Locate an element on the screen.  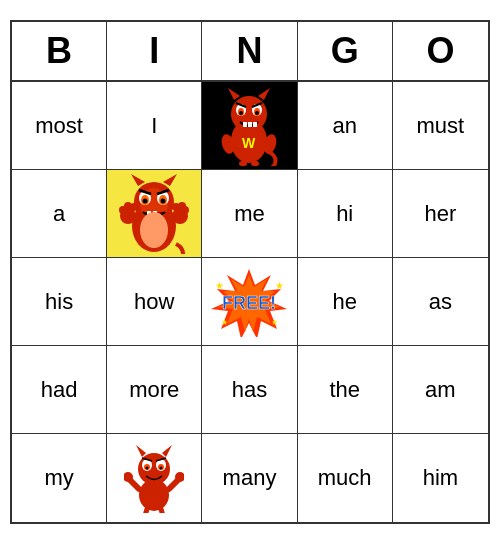
devil-small-icon is located at coordinates (154, 478).